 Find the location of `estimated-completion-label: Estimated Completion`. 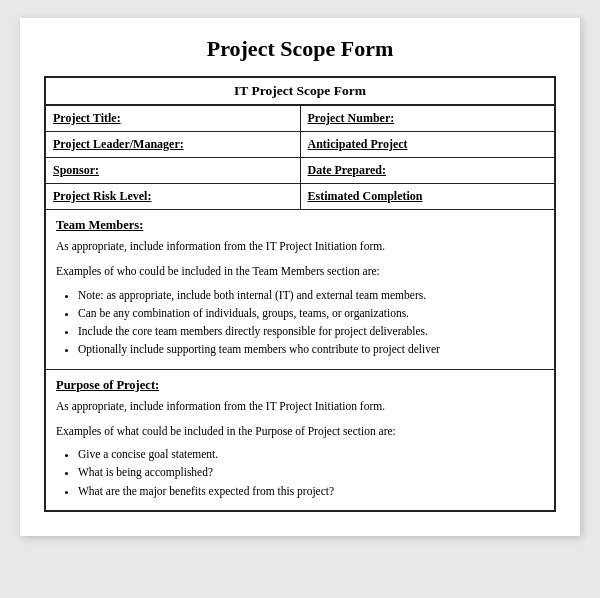

estimated-completion-label: Estimated Completion is located at coordinates (366, 196).